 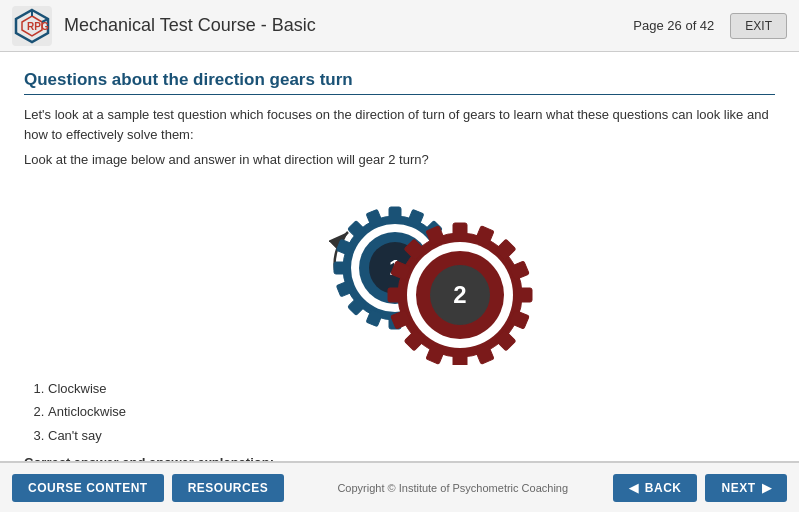 I want to click on header: RPG Mechanical Test Course - Basic Page …, so click(x=400, y=26).